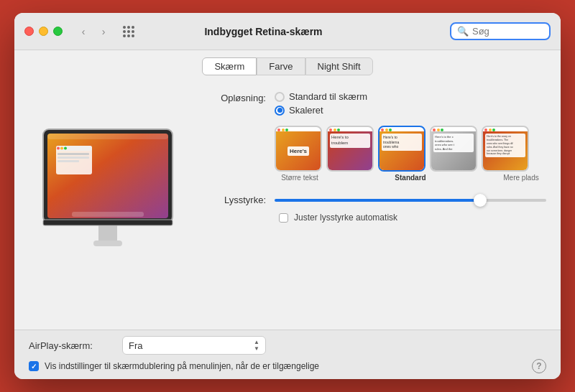 The image size is (575, 392). Describe the element at coordinates (72, 346) in the screenshot. I see `airplay-label: AirPlay-skærm:` at that location.